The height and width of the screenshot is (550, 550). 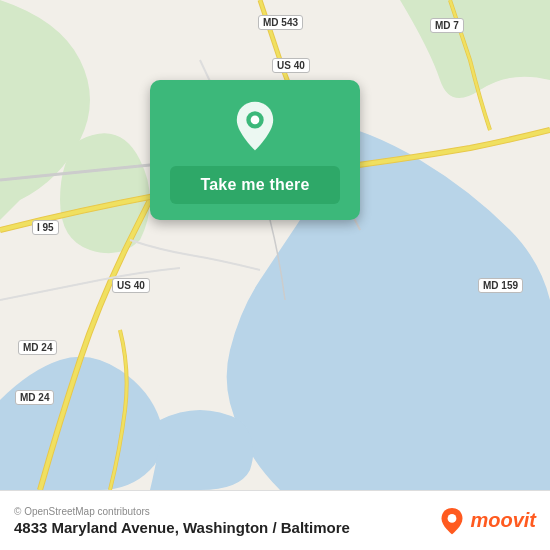 What do you see at coordinates (255, 126) in the screenshot?
I see `location-pin-icon` at bounding box center [255, 126].